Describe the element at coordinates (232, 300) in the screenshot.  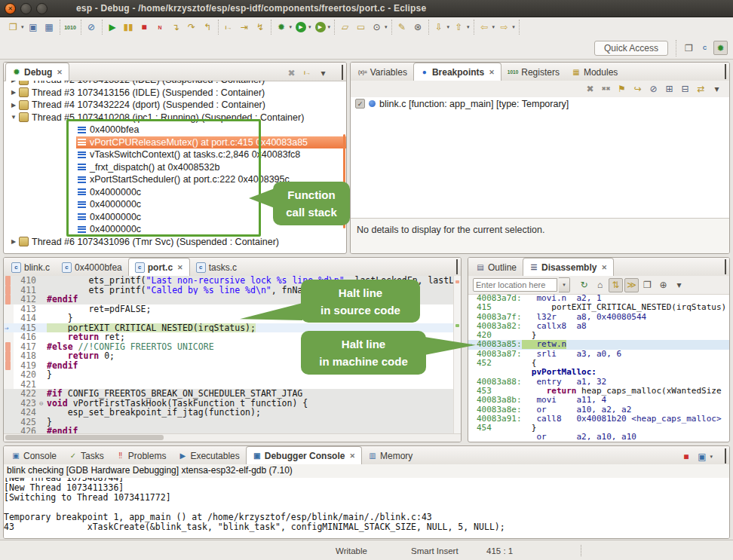
I see `code-line: 412#endif` at that location.